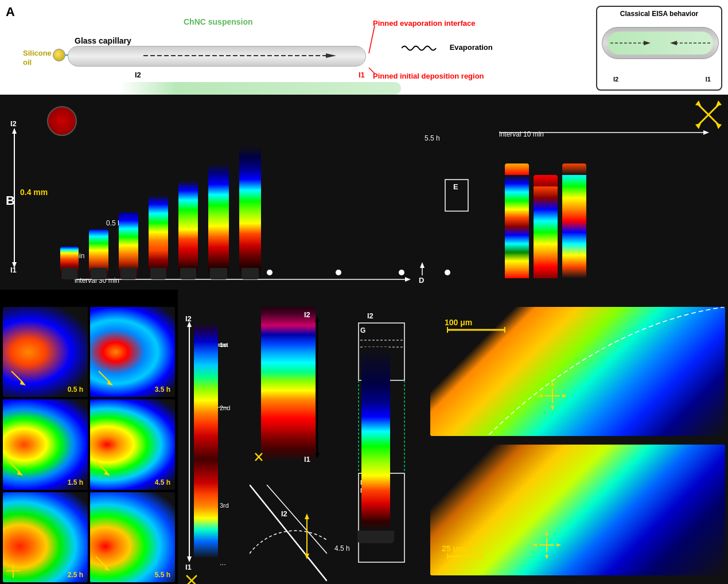  I want to click on dashed-flow-arrow, so click(241, 56).